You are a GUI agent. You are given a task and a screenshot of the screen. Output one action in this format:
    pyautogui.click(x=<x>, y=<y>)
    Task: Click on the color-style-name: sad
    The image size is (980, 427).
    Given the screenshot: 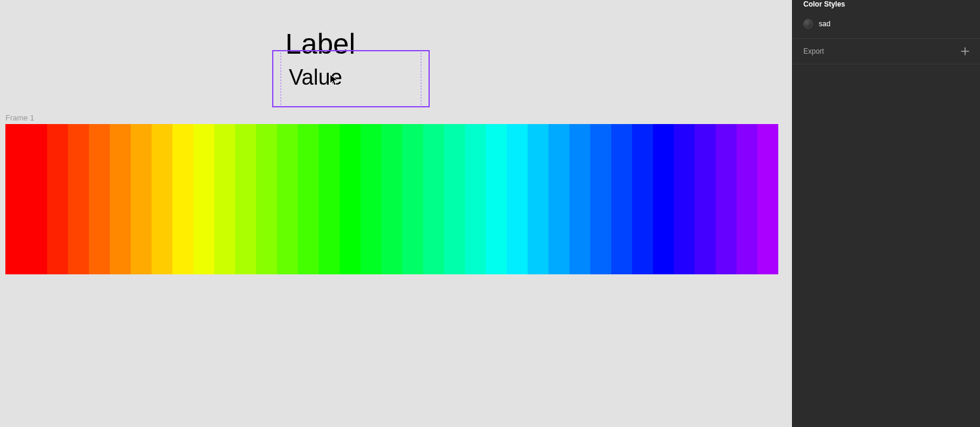 What is the action you would take?
    pyautogui.click(x=825, y=24)
    